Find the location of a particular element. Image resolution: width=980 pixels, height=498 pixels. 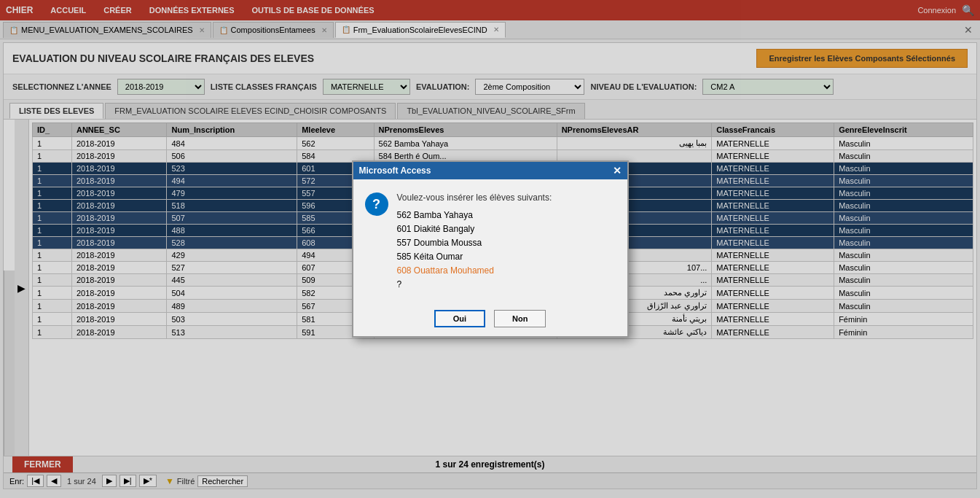

student-item: 585 Kéita Oumar is located at coordinates (475, 257).